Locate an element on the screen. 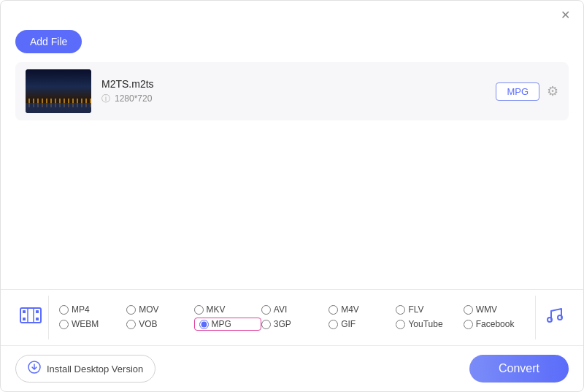  format-mpg: MPG is located at coordinates (228, 324).